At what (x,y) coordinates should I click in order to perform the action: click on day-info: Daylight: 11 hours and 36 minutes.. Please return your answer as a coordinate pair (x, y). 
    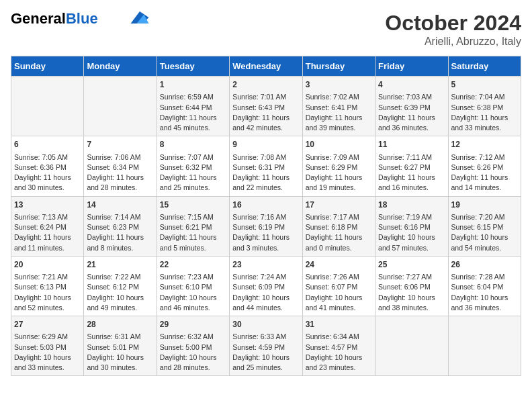
    Looking at the image, I should click on (411, 123).